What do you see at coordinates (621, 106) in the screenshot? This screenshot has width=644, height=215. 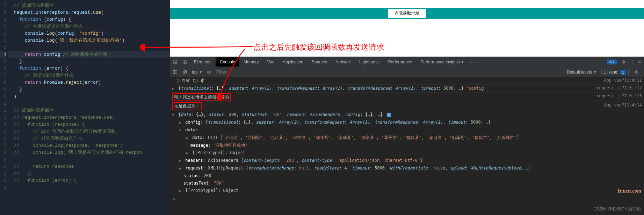 I see `log-source-link: App.vue?11c4:14` at bounding box center [621, 106].